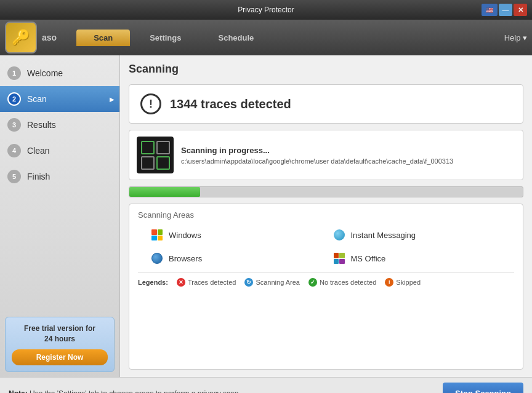 The height and width of the screenshot is (393, 532). Describe the element at coordinates (60, 177) in the screenshot. I see `sidebar-item-finish: 5 Finish` at that location.